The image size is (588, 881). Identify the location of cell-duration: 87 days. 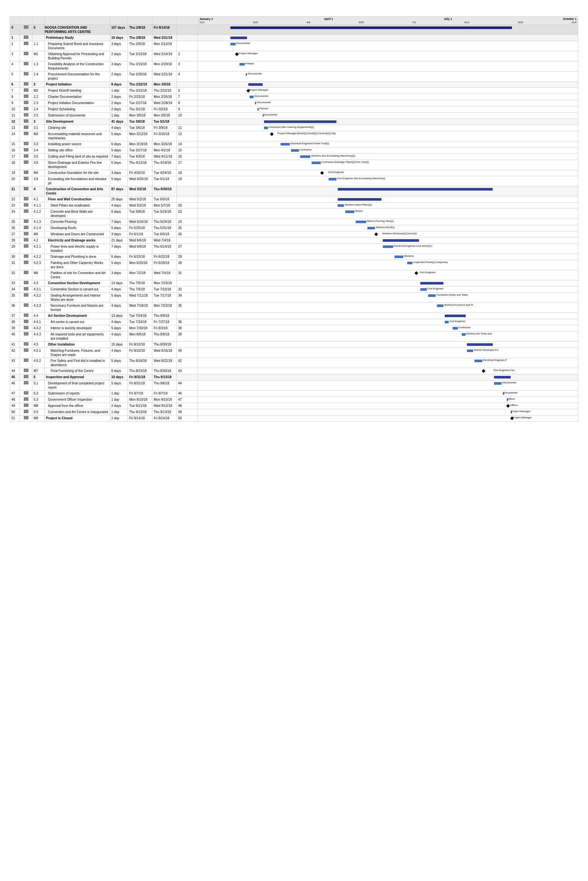
(119, 191).